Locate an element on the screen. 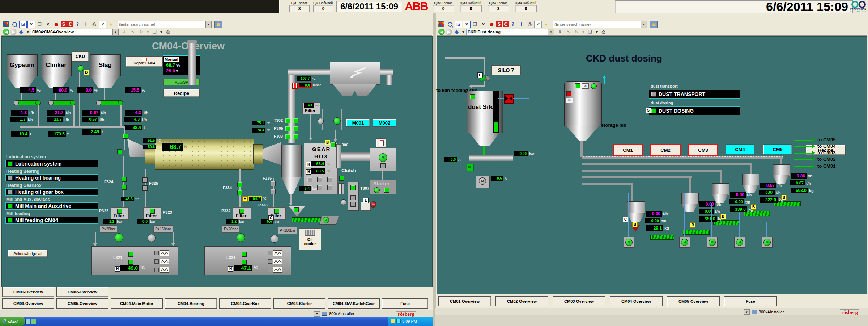 The width and height of the screenshot is (868, 326). shutoff-valve-closed is located at coordinates (509, 99).